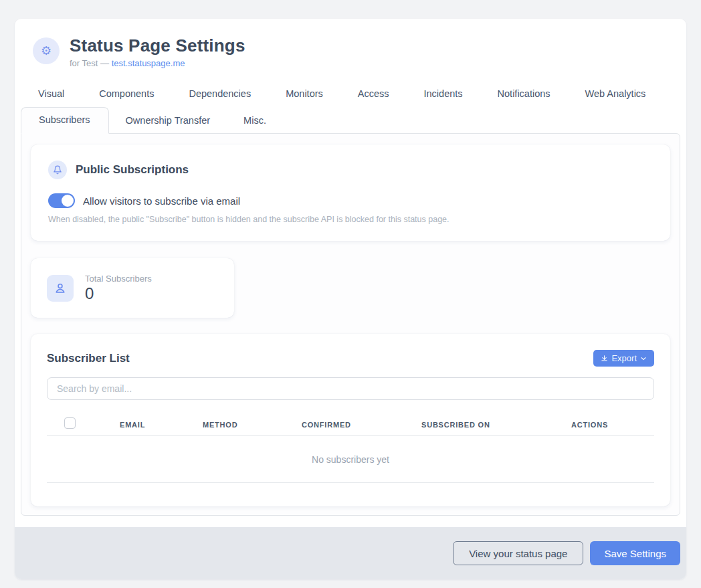 The image size is (701, 588). I want to click on tabs-row-1: Visual Components Dependencies Monitors …, so click(363, 95).